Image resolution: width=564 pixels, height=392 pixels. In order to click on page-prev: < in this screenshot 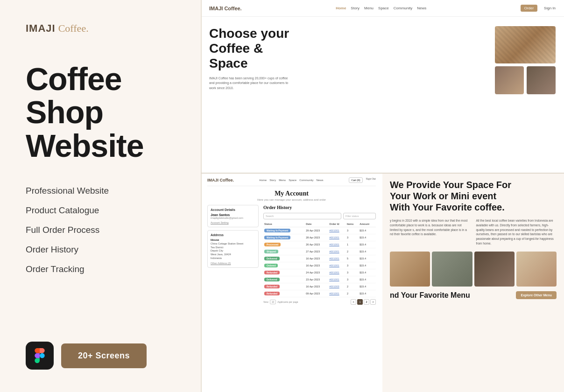, I will do `click(353, 302)`.